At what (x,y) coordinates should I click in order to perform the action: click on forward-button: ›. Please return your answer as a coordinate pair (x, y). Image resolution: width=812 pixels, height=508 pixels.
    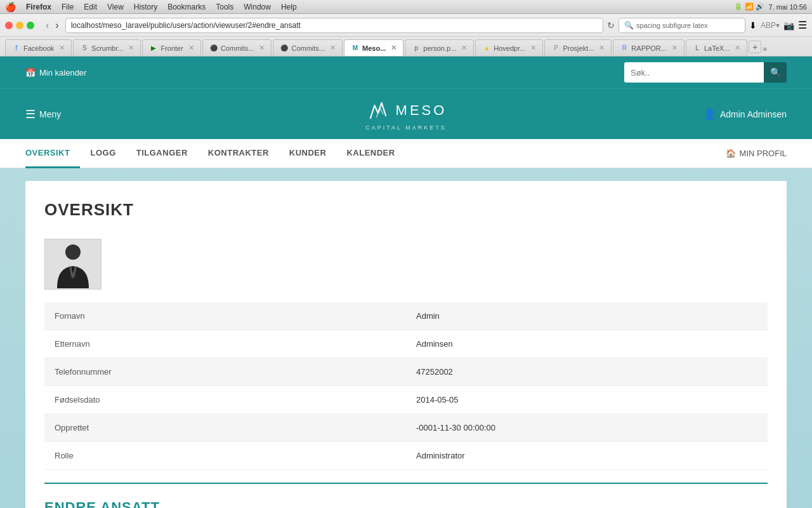
    Looking at the image, I should click on (57, 25).